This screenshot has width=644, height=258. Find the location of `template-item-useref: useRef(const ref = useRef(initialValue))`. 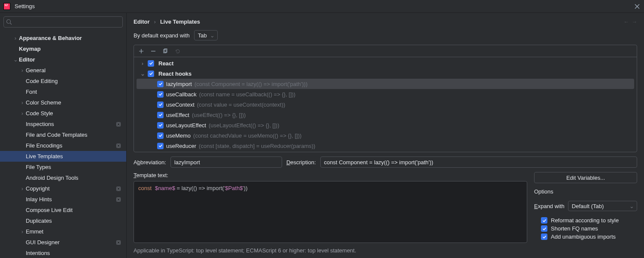

template-item-useref: useRef(const ref = useRef(initialValue)) is located at coordinates (386, 151).